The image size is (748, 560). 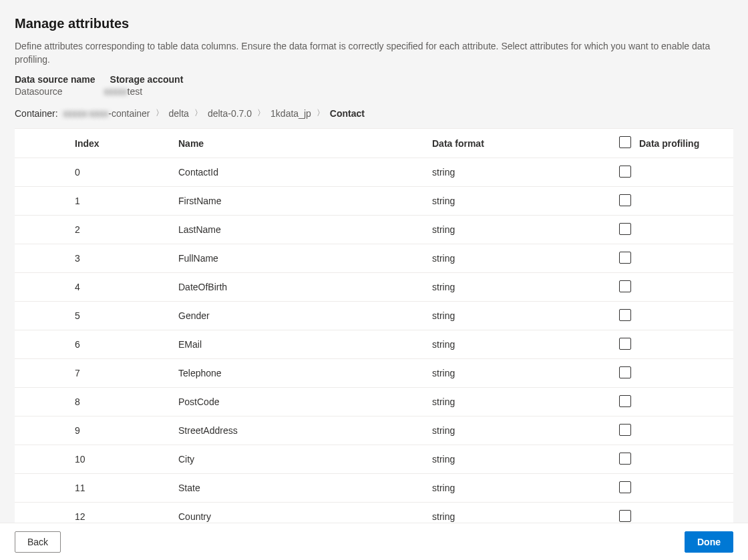 What do you see at coordinates (127, 344) in the screenshot?
I see `cell-index: 6` at bounding box center [127, 344].